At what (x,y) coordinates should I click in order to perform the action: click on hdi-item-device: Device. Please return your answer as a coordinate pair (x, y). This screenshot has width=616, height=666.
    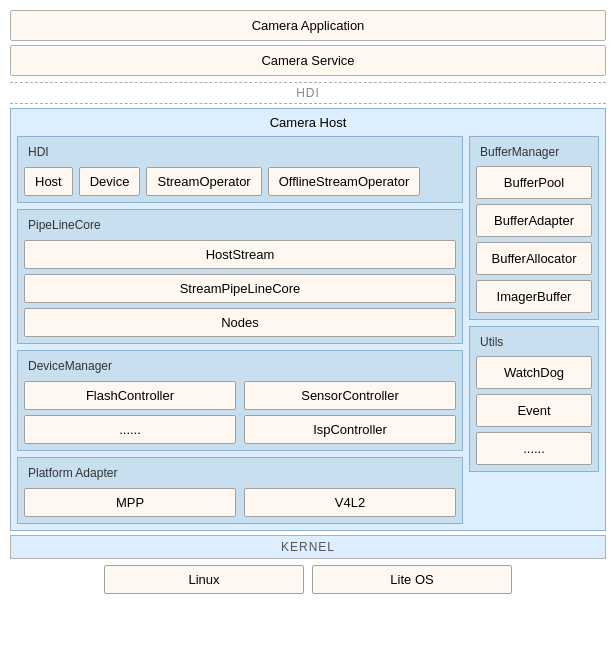
    Looking at the image, I should click on (110, 182).